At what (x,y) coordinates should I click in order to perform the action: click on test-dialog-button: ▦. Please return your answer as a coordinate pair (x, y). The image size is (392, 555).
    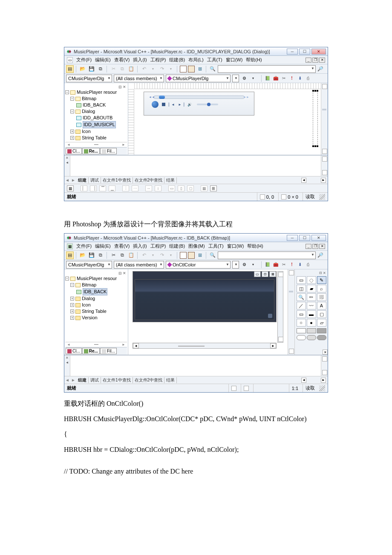
    Looking at the image, I should click on (70, 188).